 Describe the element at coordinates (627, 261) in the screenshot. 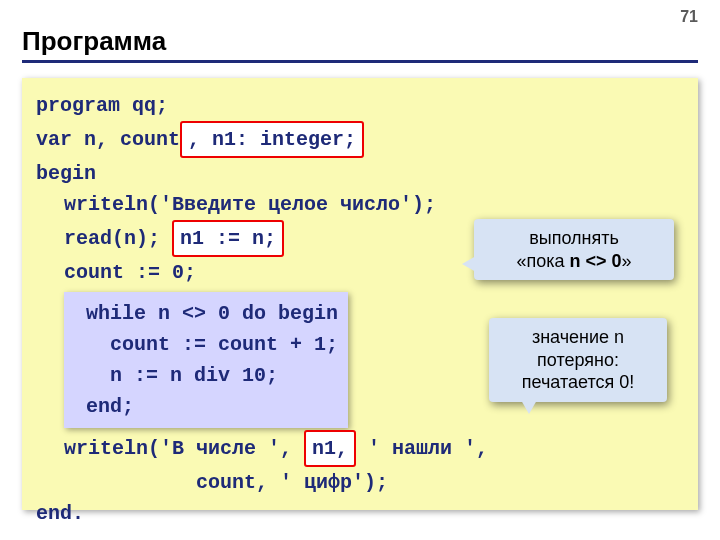

I see `callout-text: »` at that location.